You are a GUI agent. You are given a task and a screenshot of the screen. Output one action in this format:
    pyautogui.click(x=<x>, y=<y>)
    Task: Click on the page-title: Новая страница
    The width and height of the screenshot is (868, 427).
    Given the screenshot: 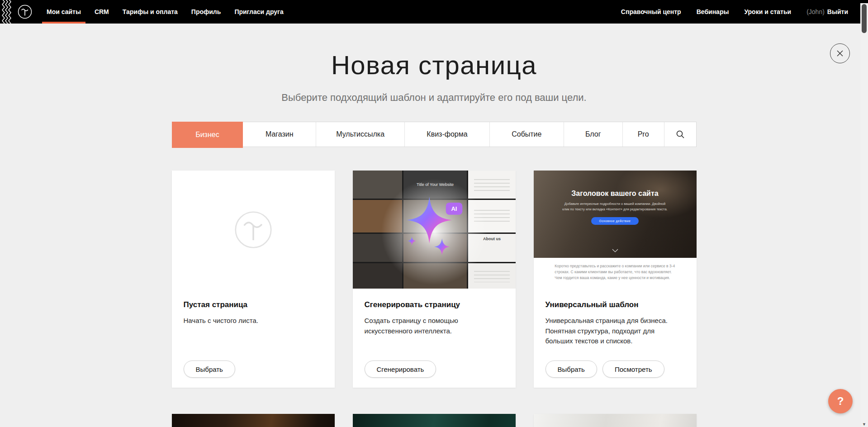 What is the action you would take?
    pyautogui.click(x=434, y=65)
    